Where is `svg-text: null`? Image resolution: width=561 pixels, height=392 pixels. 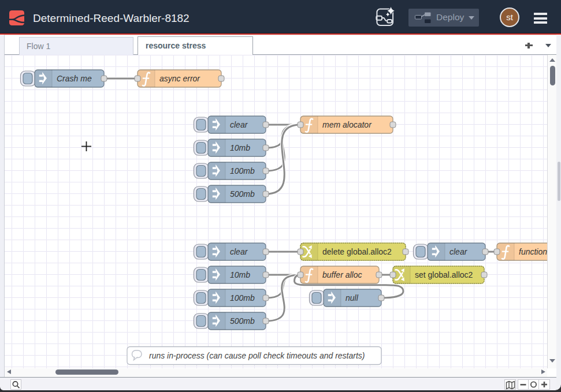 svg-text: null is located at coordinates (352, 298).